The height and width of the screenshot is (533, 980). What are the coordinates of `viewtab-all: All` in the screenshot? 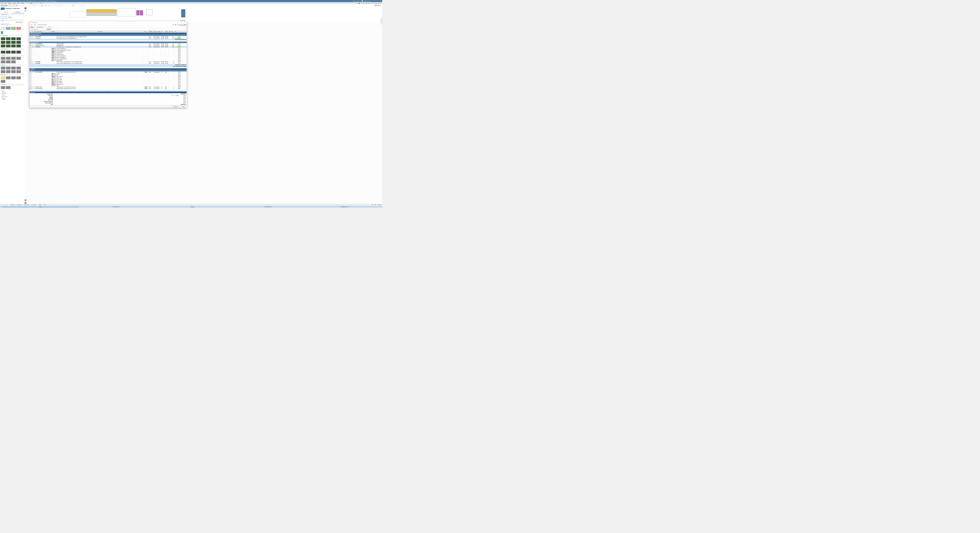 It's located at (44, 205).